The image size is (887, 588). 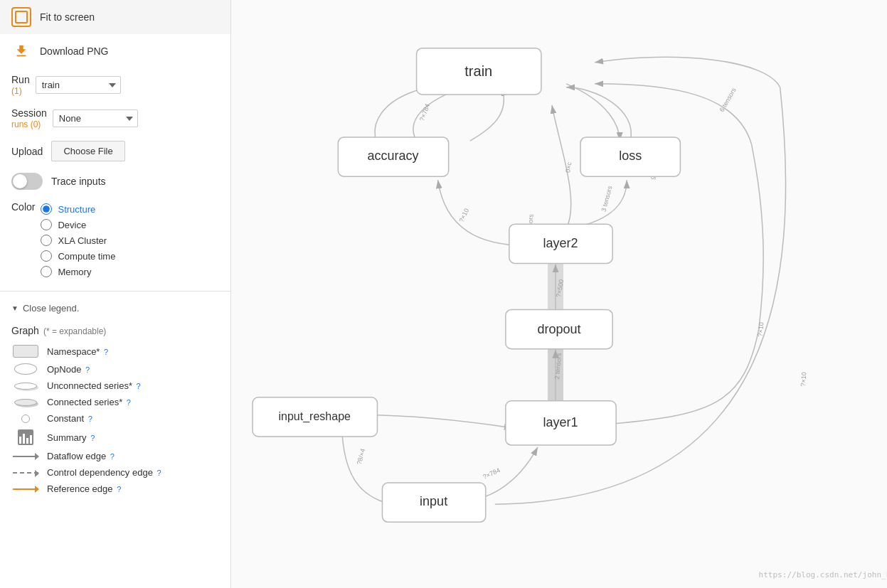 I want to click on color-section: Color Structure Device XLA Cluster Compu…, so click(x=115, y=240).